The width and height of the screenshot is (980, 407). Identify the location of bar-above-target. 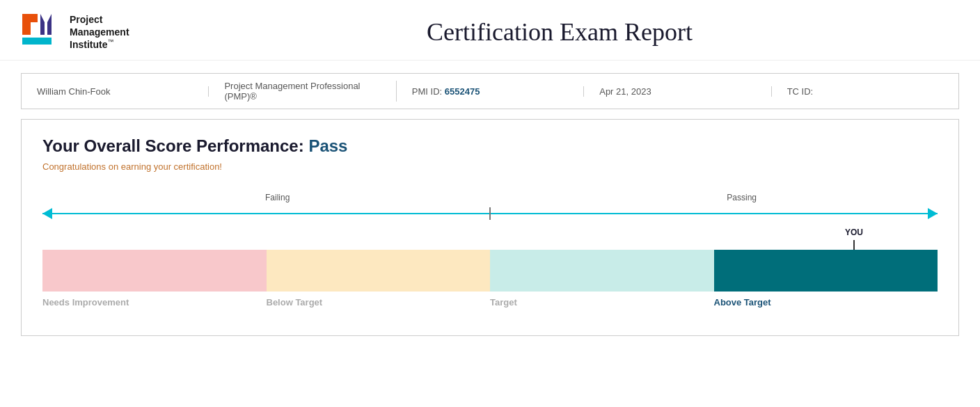
(826, 271).